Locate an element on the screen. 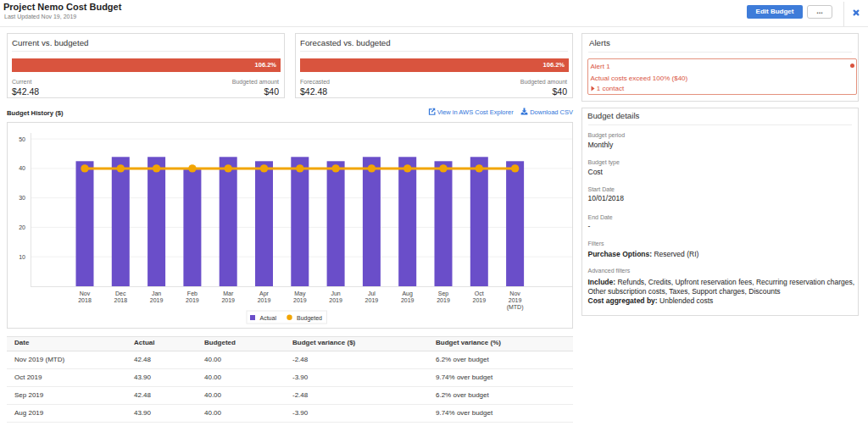 The width and height of the screenshot is (868, 426). svg-text: Sep is located at coordinates (444, 294).